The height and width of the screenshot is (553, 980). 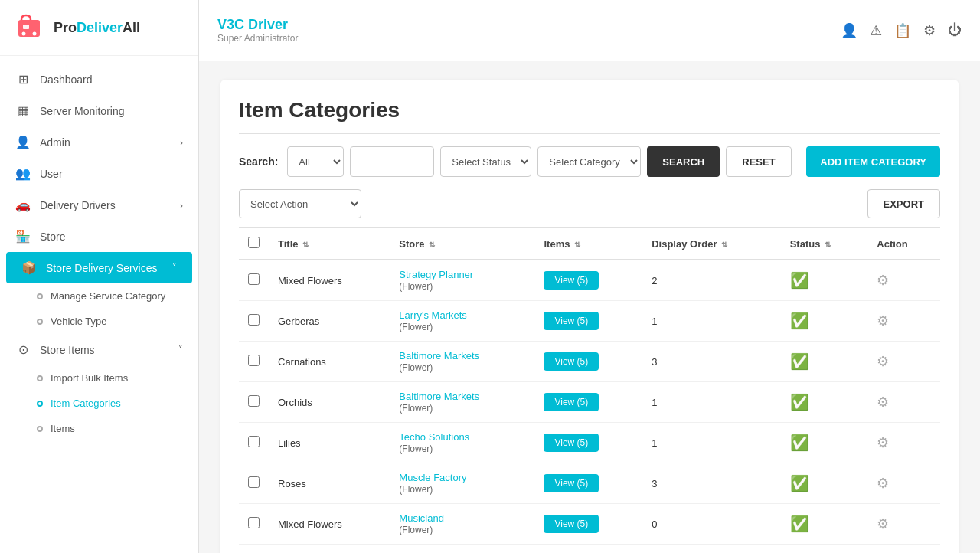 I want to click on edit-icon: 📋, so click(x=903, y=31).